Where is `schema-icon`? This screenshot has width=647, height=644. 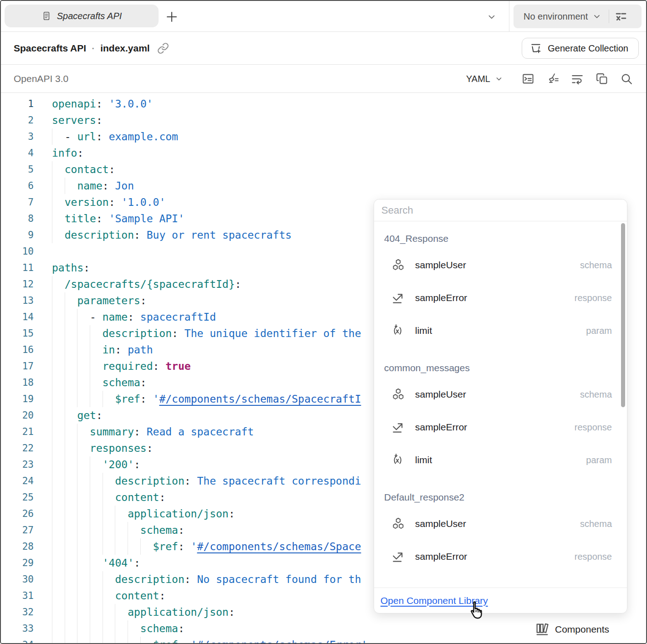
schema-icon is located at coordinates (398, 265).